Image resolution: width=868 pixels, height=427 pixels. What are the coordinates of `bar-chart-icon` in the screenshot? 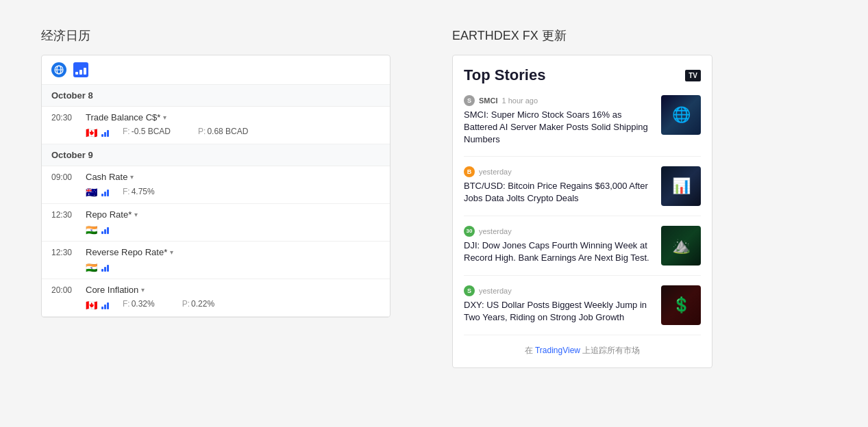 It's located at (81, 70).